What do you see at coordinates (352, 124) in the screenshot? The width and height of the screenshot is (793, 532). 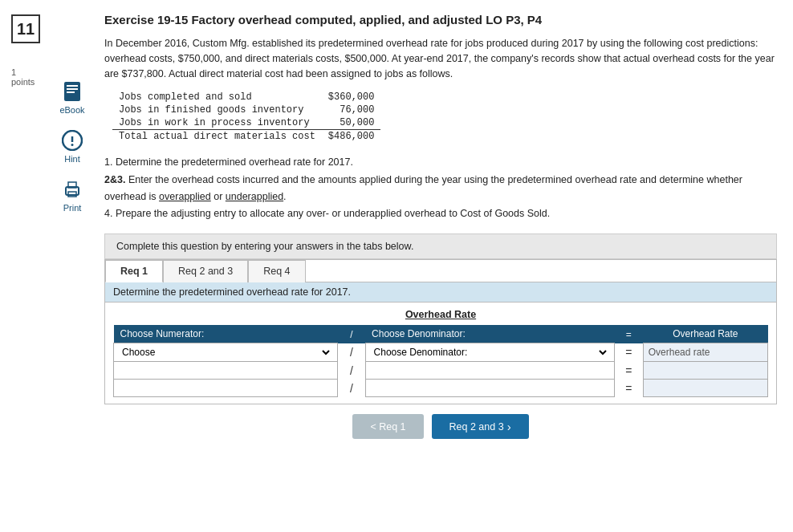 I see `row-amount: 50,000` at bounding box center [352, 124].